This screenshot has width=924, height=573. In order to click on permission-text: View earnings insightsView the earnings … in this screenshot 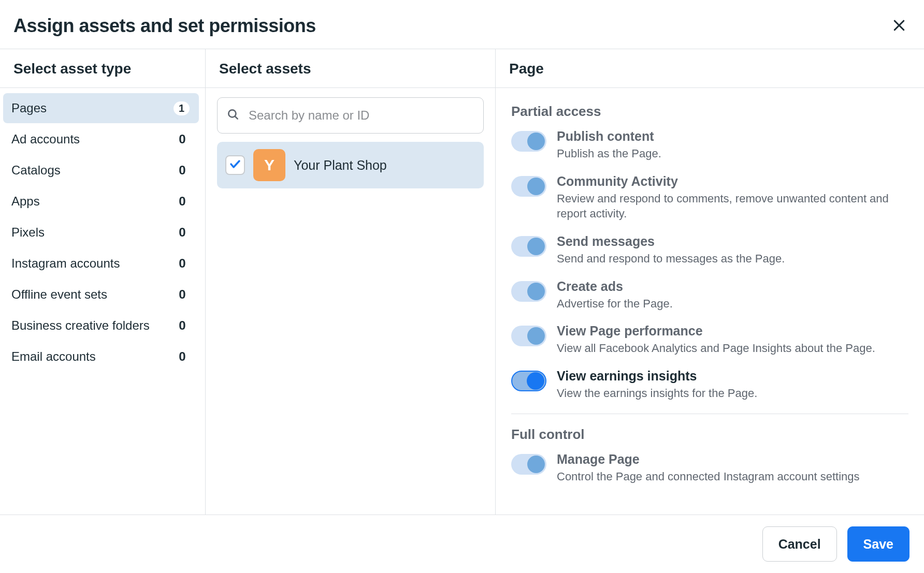, I will do `click(657, 385)`.